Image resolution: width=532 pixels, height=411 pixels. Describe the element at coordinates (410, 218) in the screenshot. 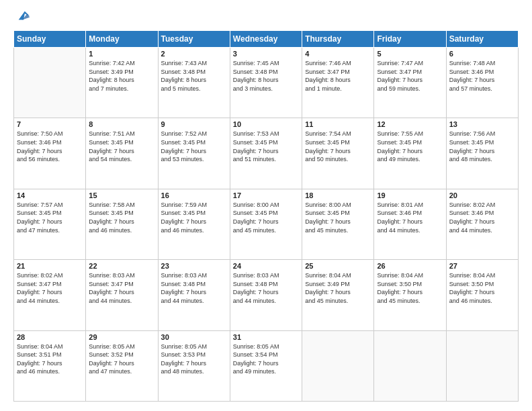

I see `day-info: Sunrise: 8:01 AM Sunset: 3:46 PM Dayligh…` at that location.